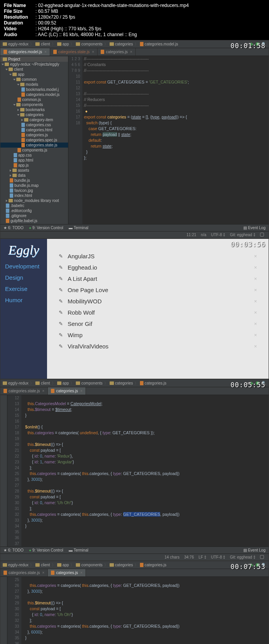 This screenshot has width=269, height=644. What do you see at coordinates (34, 125) in the screenshot?
I see `tree-item: categories.css` at bounding box center [34, 125].